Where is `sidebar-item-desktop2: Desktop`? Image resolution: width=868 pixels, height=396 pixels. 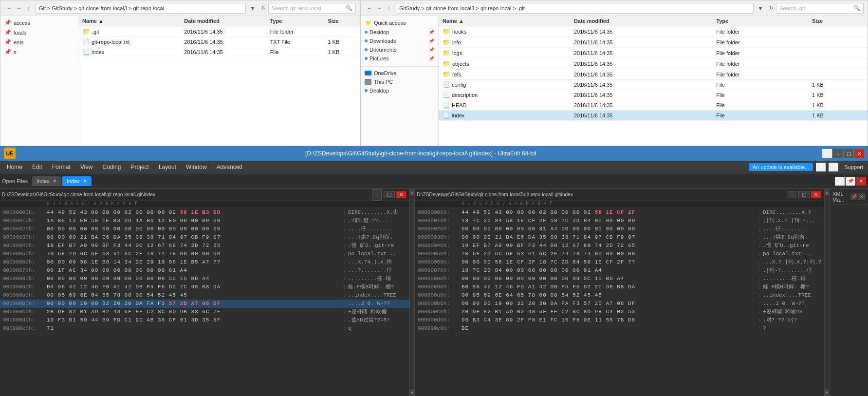 sidebar-item-desktop2: Desktop is located at coordinates (399, 91).